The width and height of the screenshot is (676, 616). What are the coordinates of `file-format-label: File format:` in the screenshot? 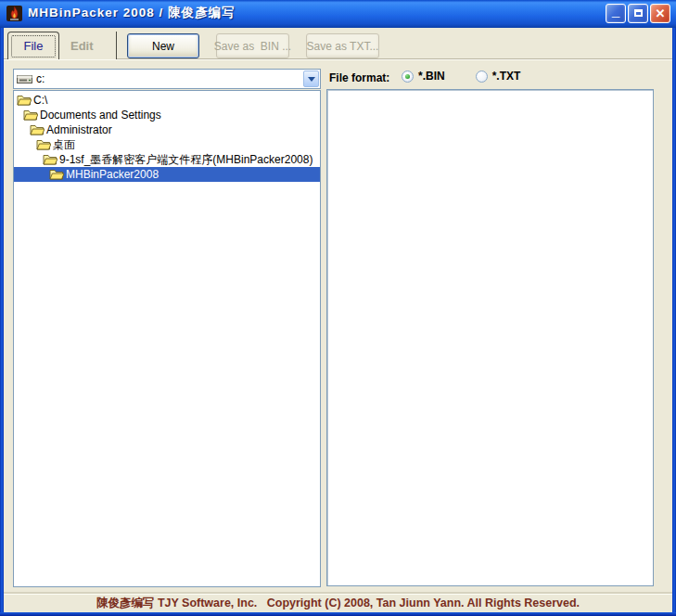 It's located at (360, 78).